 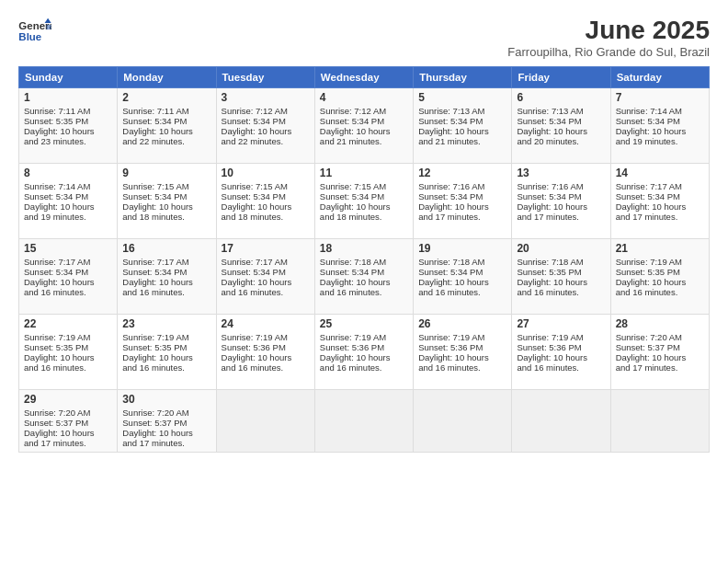 I want to click on table-row: 16 Sunrise: 7:17 AM Sunset: 5:34 PM Dayl…, so click(x=167, y=276).